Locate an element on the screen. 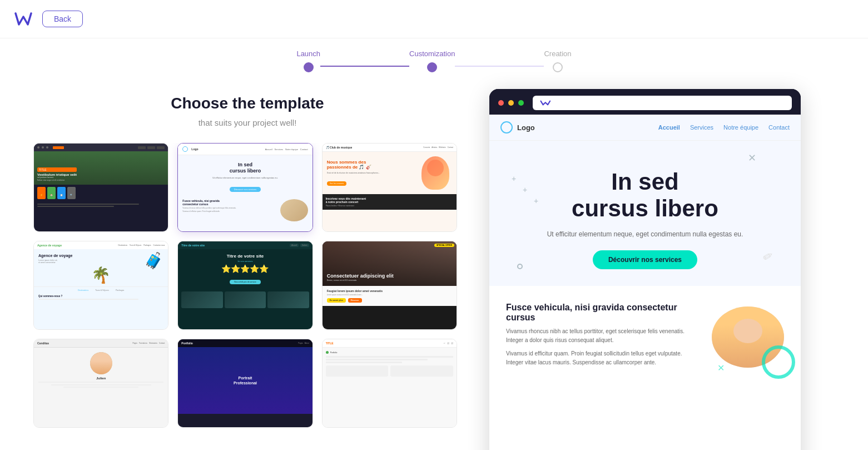 This screenshot has height=450, width=868. deco-pencil: ✏ is located at coordinates (768, 256).